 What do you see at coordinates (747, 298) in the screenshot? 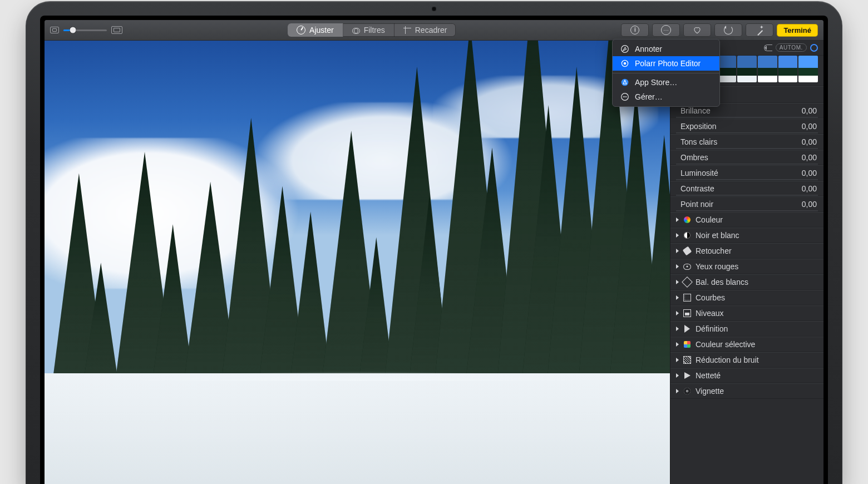
I see `adjust-group-row: Courbes` at bounding box center [747, 298].